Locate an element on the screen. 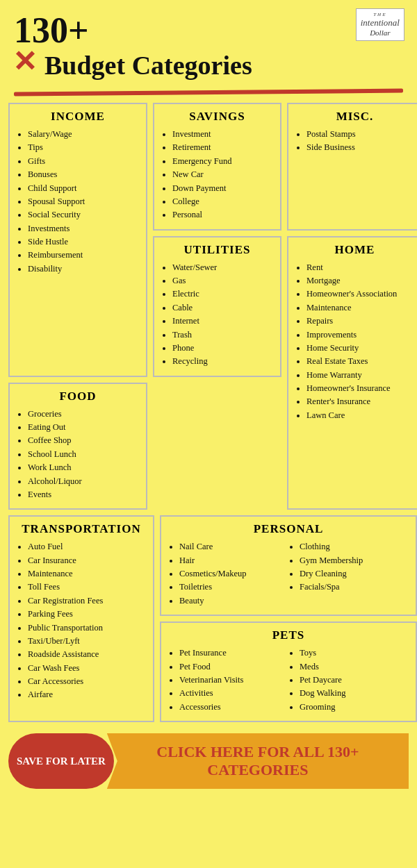 This screenshot has width=417, height=868. list-item: Spousal Support is located at coordinates (83, 201).